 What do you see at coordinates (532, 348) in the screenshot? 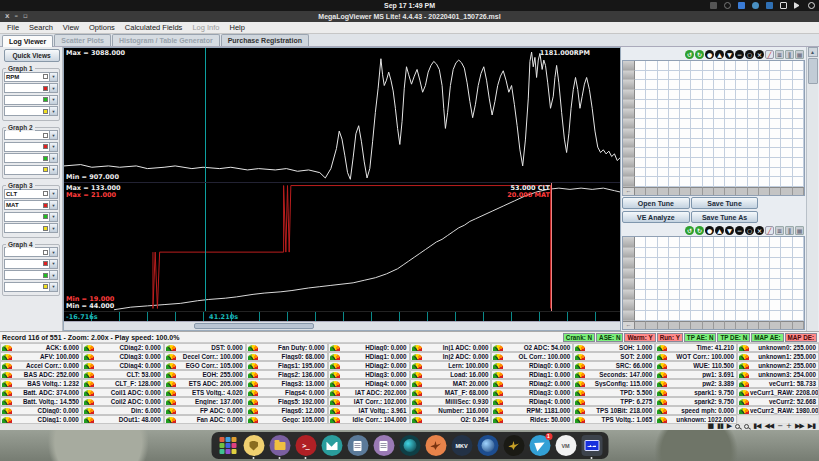
I see `data-cell: O2 ADC: 54.000` at bounding box center [532, 348].